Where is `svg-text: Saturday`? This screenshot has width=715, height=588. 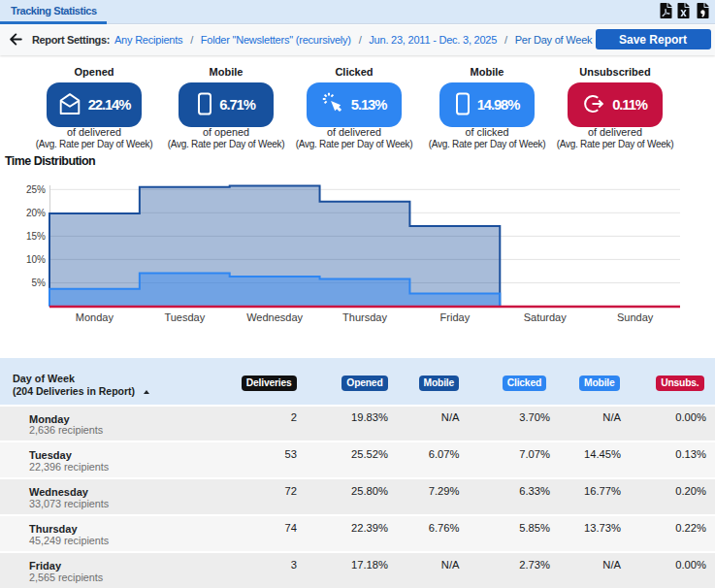
svg-text: Saturday is located at coordinates (545, 317).